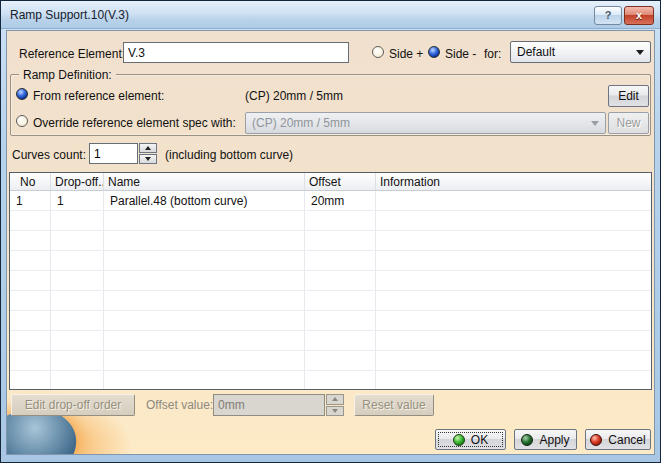  I want to click on column-header-name: Name, so click(204, 182).